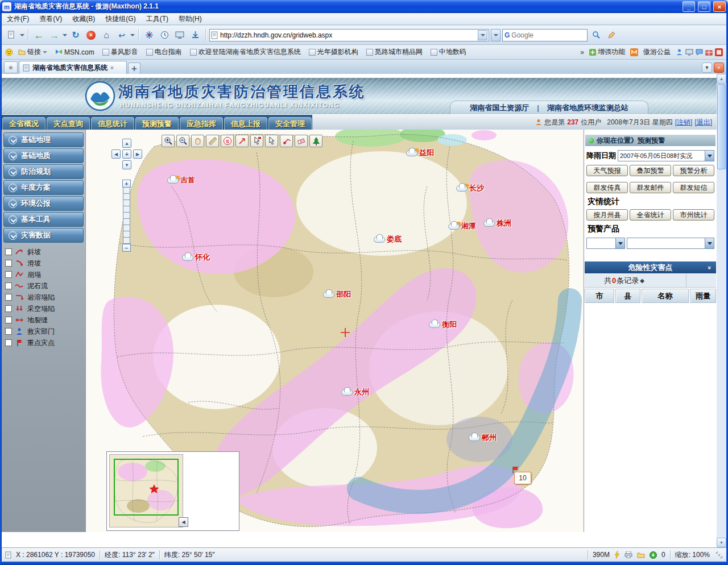 The height and width of the screenshot is (565, 728). What do you see at coordinates (75, 52) in the screenshot?
I see `link-msn: MSN.com` at bounding box center [75, 52].